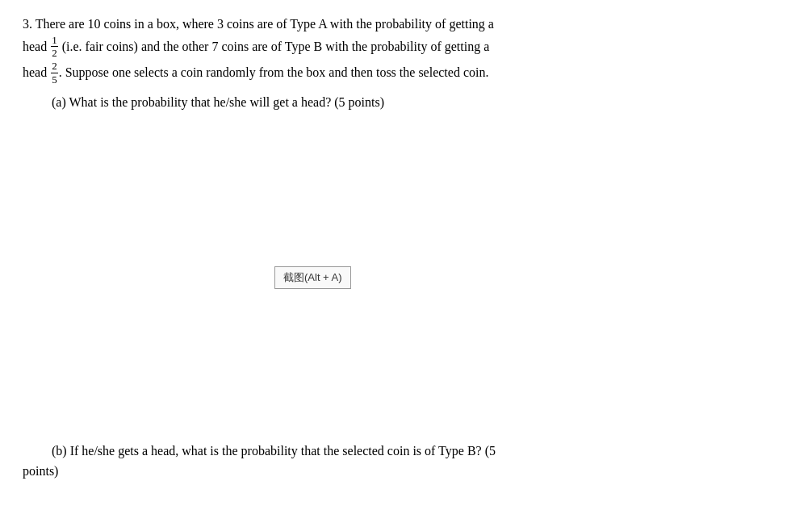  I want to click on fraction-2-5-denominator: 5, so click(55, 80).